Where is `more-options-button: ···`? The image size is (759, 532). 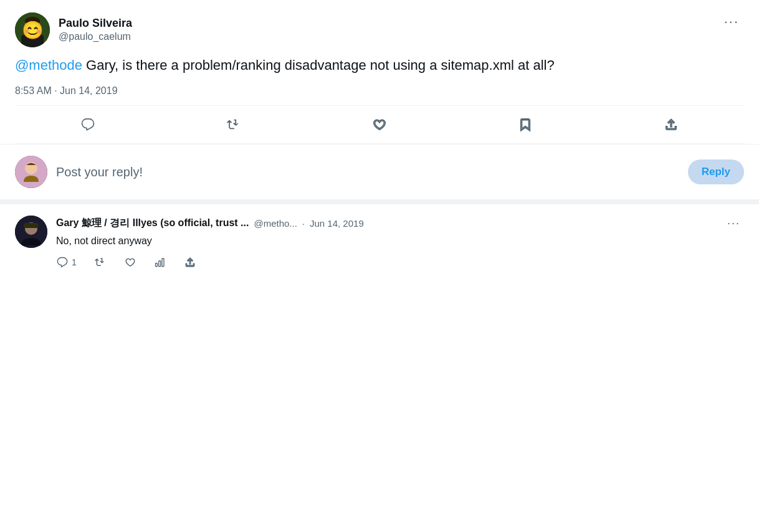
more-options-button: ··· is located at coordinates (732, 22).